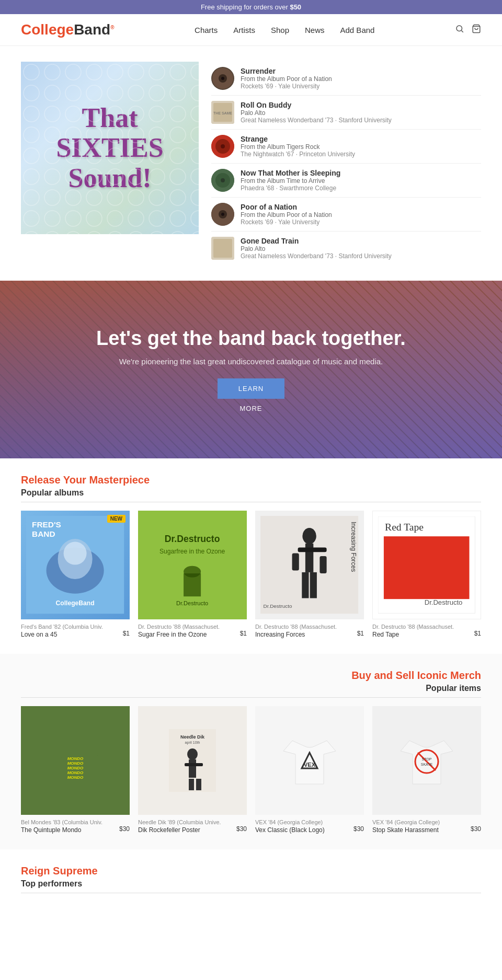  What do you see at coordinates (310, 574) in the screenshot?
I see `album-card: Increasing Forces Dr.Destructo Dr. Destr…` at bounding box center [310, 574].